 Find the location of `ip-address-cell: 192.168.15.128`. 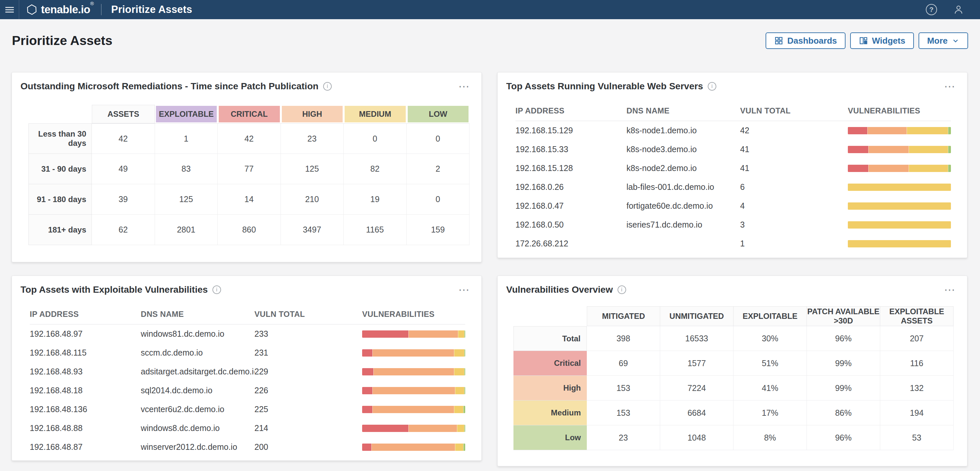

ip-address-cell: 192.168.15.128 is located at coordinates (571, 168).